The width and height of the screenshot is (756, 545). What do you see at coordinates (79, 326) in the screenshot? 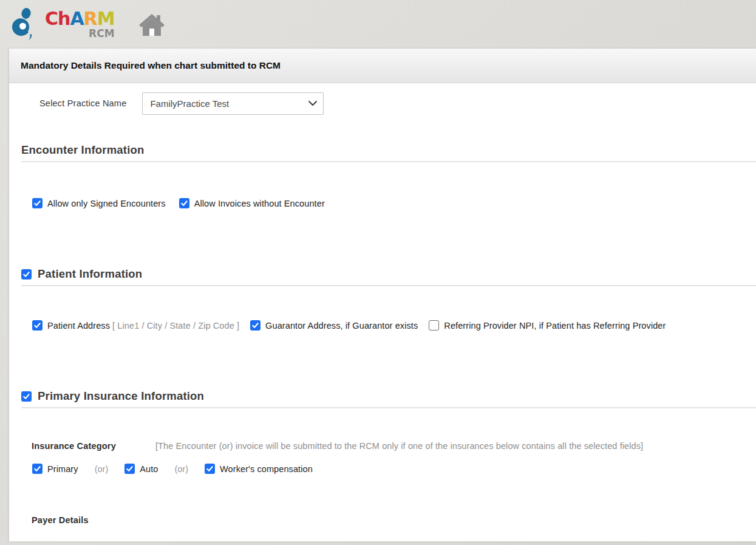
I see `patient-address-label: Patient Address` at bounding box center [79, 326].